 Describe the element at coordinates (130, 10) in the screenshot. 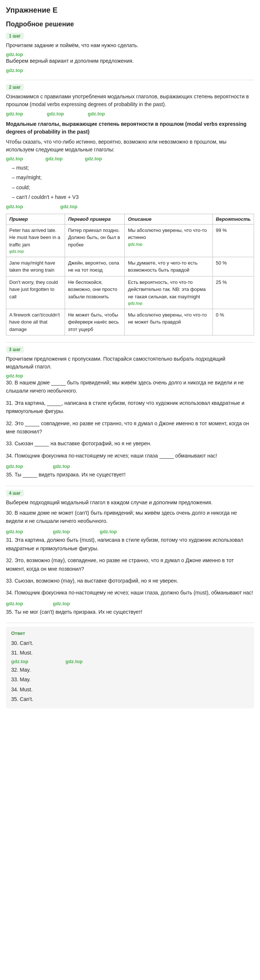

I see `main-title: Упражнение E` at that location.